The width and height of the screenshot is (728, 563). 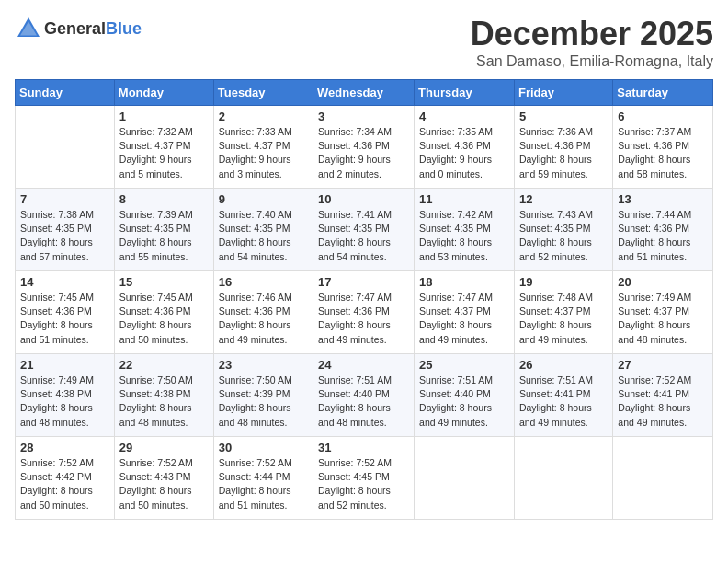 What do you see at coordinates (65, 313) in the screenshot?
I see `calendar-cell: 14 Sunrise: 7:45 AM Sunset: 4:36 PM Dayl…` at bounding box center [65, 313].